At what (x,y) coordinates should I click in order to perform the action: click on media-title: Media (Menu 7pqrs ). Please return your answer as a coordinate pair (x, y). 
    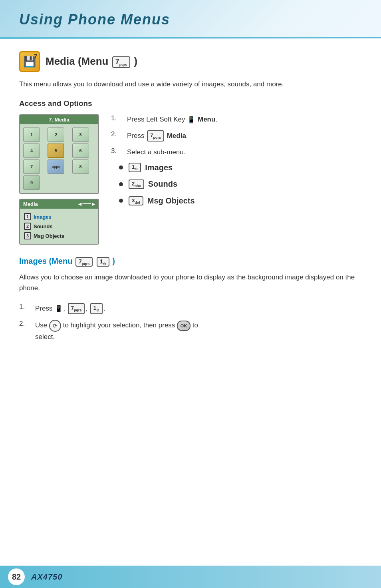
    Looking at the image, I should click on (91, 62).